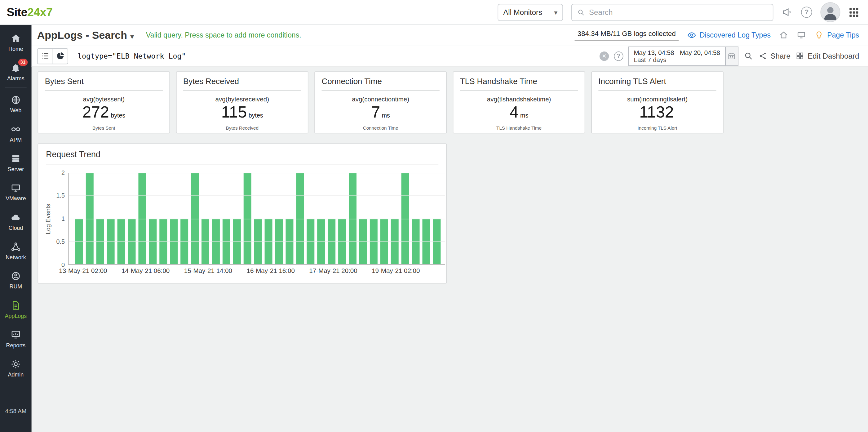  What do you see at coordinates (104, 82) in the screenshot?
I see `card-title: Bytes Sent` at bounding box center [104, 82].